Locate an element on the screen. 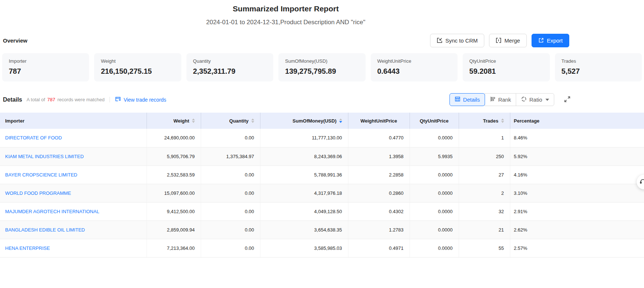  stat-card-label: SumOfMoney(USD) is located at coordinates (322, 61).